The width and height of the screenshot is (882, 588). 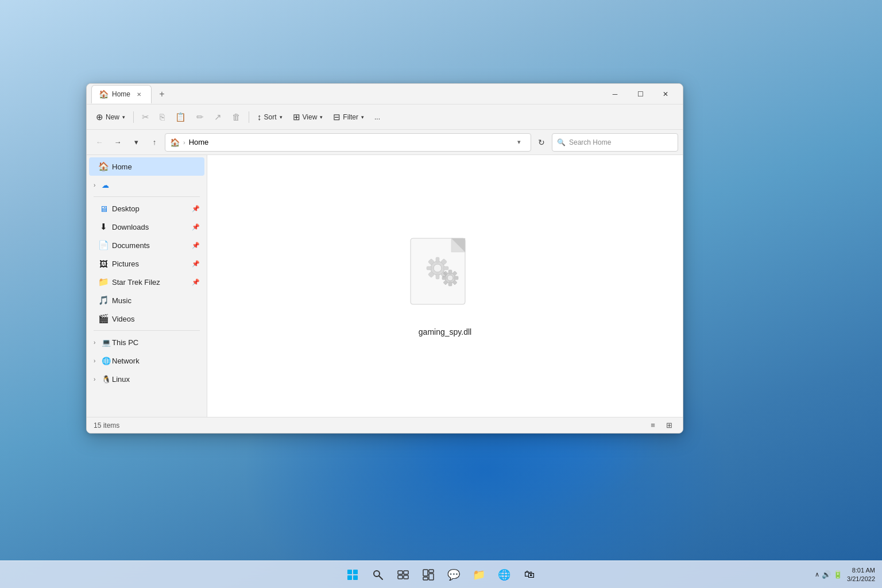 What do you see at coordinates (445, 286) in the screenshot?
I see `file-item-gaming-spy: gaming_spy.dll` at bounding box center [445, 286].